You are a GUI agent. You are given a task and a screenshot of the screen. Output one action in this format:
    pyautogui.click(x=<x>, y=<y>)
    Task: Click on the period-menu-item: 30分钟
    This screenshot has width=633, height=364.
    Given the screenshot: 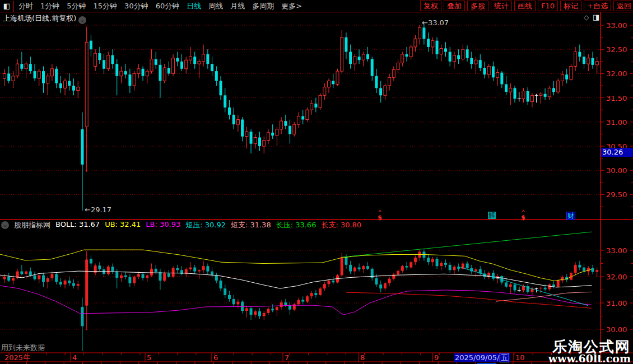 What is the action you would take?
    pyautogui.click(x=137, y=6)
    